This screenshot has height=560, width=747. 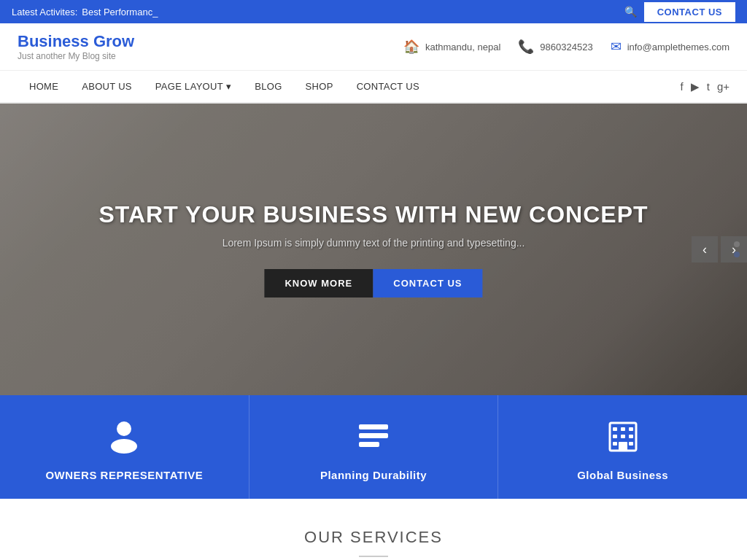 I want to click on feature-box-owners: OWNERS REPRESENTATIVE, so click(x=125, y=447).